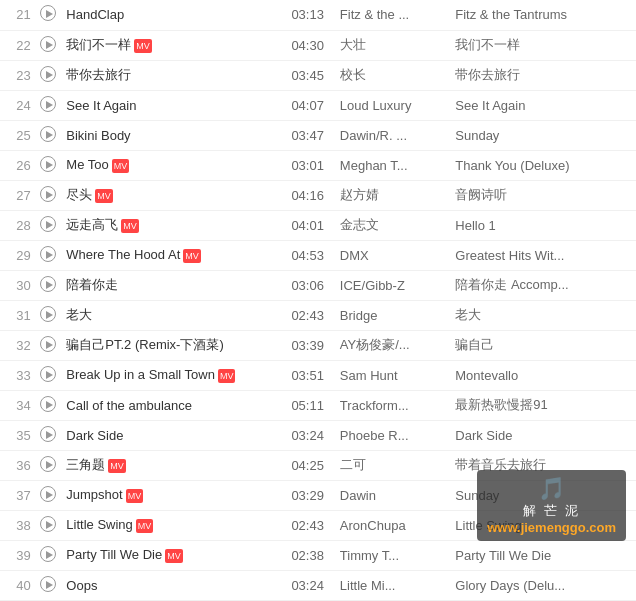 The width and height of the screenshot is (636, 601). Describe the element at coordinates (311, 495) in the screenshot. I see `track-duration: 03:29` at that location.